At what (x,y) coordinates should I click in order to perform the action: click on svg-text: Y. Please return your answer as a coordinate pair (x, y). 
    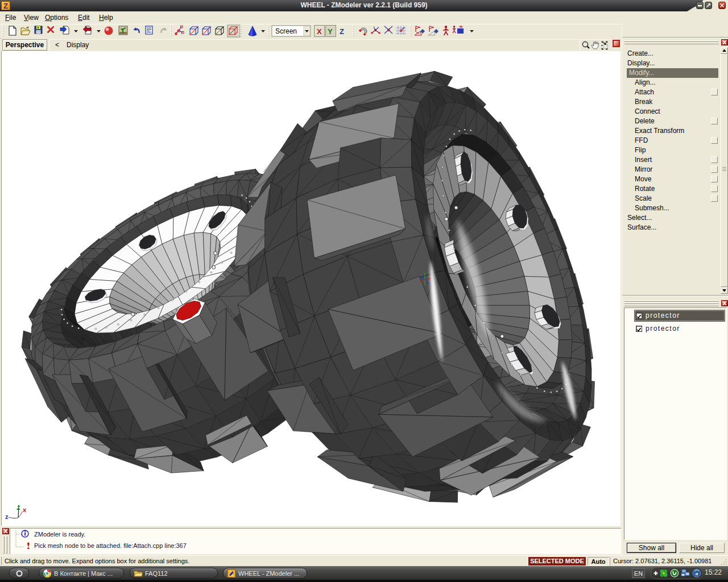
    Looking at the image, I should click on (330, 32).